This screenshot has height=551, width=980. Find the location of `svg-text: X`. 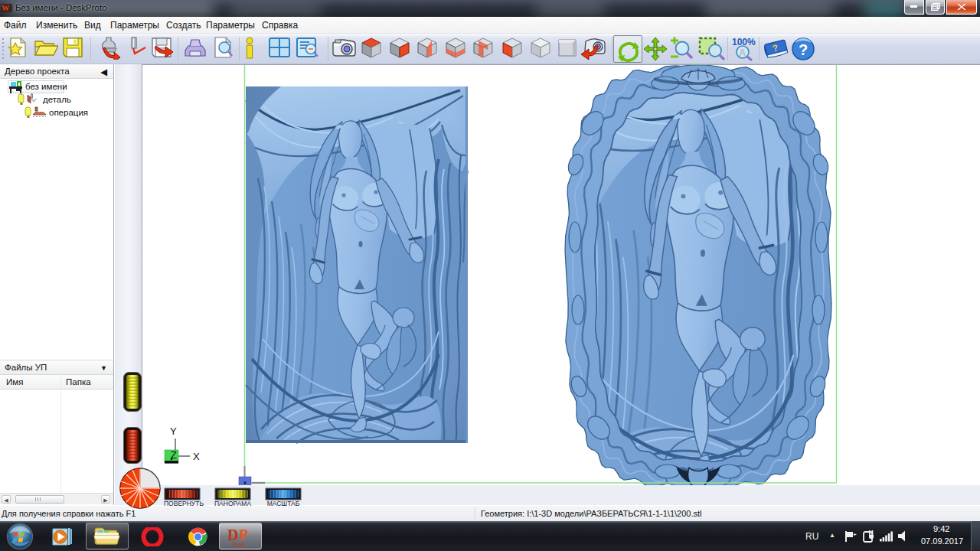

svg-text: X is located at coordinates (196, 456).